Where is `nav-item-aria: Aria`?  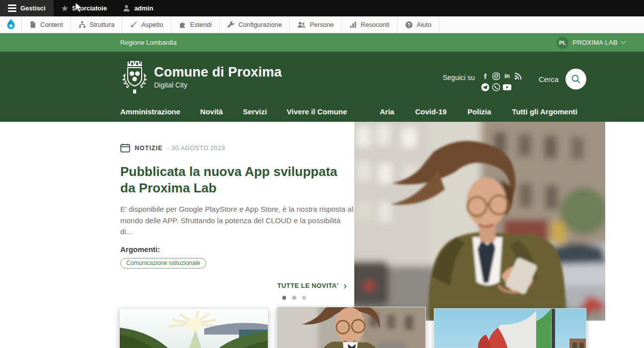
nav-item-aria: Aria is located at coordinates (387, 111).